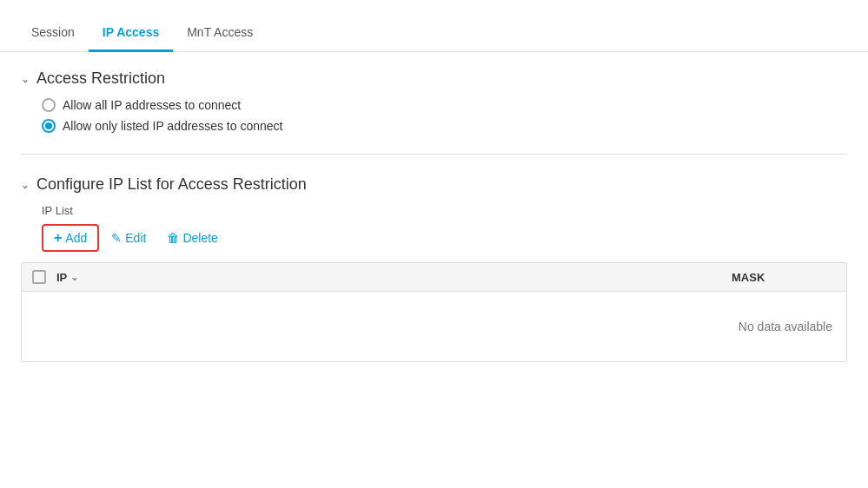 This screenshot has height=488, width=868. I want to click on tabs-bar: Session IP Access MnT Access, so click(434, 26).